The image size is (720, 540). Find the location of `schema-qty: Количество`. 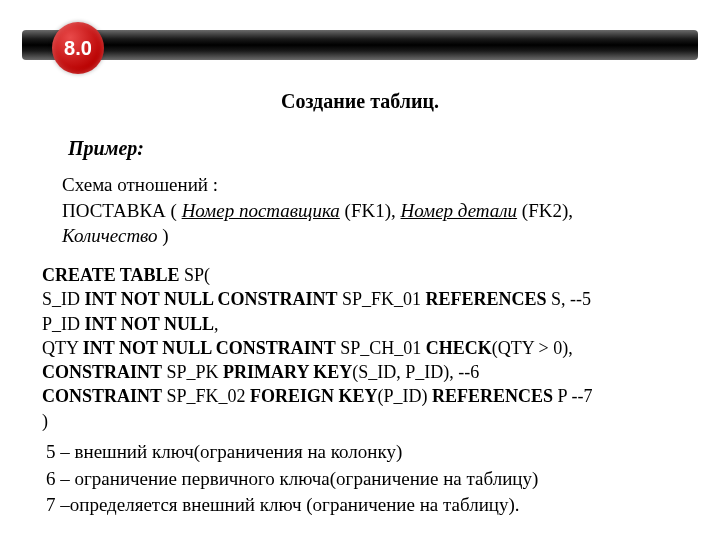

schema-qty: Количество is located at coordinates (110, 236).